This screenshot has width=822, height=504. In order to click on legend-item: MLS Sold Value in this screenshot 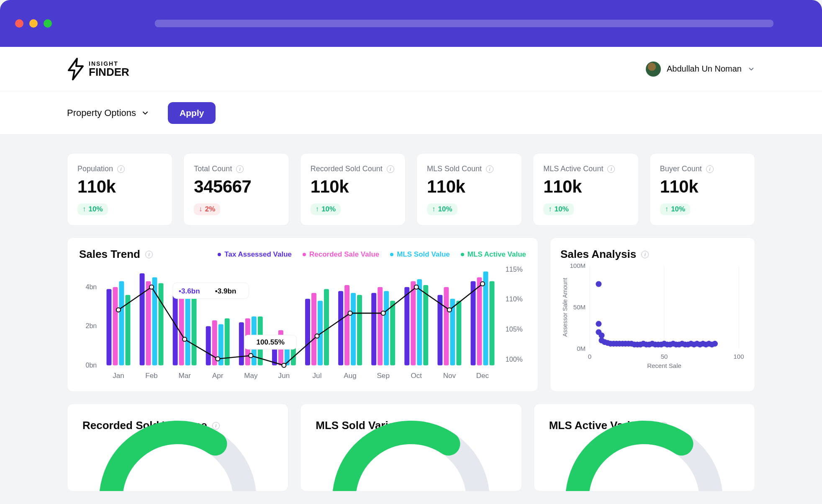, I will do `click(420, 255)`.